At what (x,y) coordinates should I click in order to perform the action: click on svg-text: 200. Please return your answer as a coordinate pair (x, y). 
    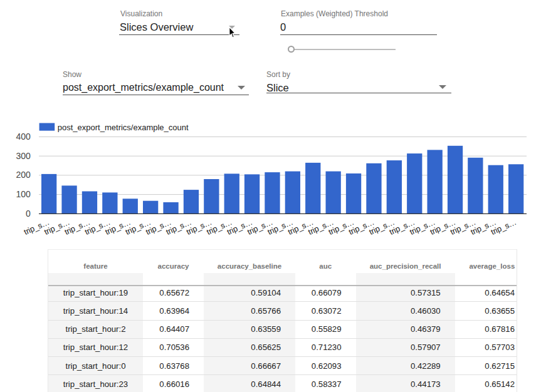
    Looking at the image, I should click on (23, 175).